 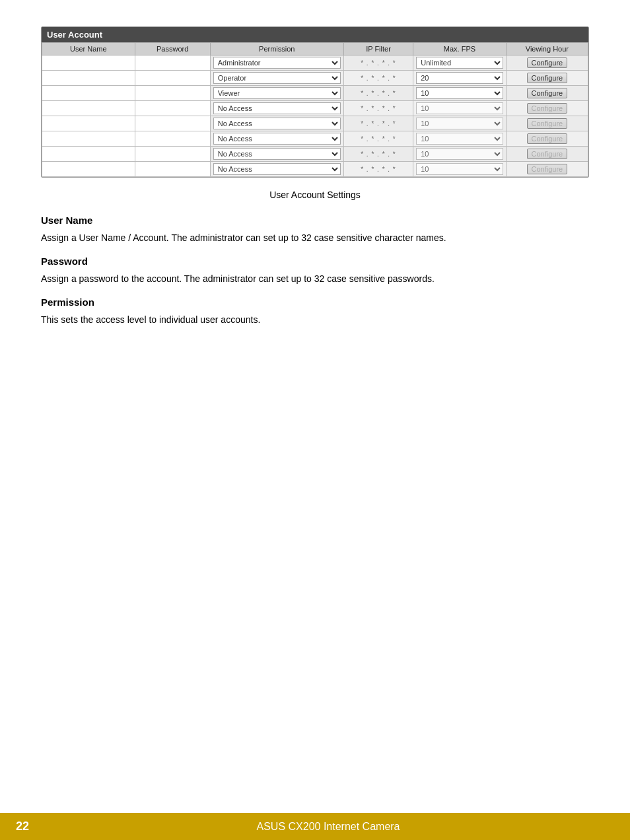 What do you see at coordinates (378, 124) in the screenshot?
I see `cell-ipfilter-5: * . * . * . *` at bounding box center [378, 124].